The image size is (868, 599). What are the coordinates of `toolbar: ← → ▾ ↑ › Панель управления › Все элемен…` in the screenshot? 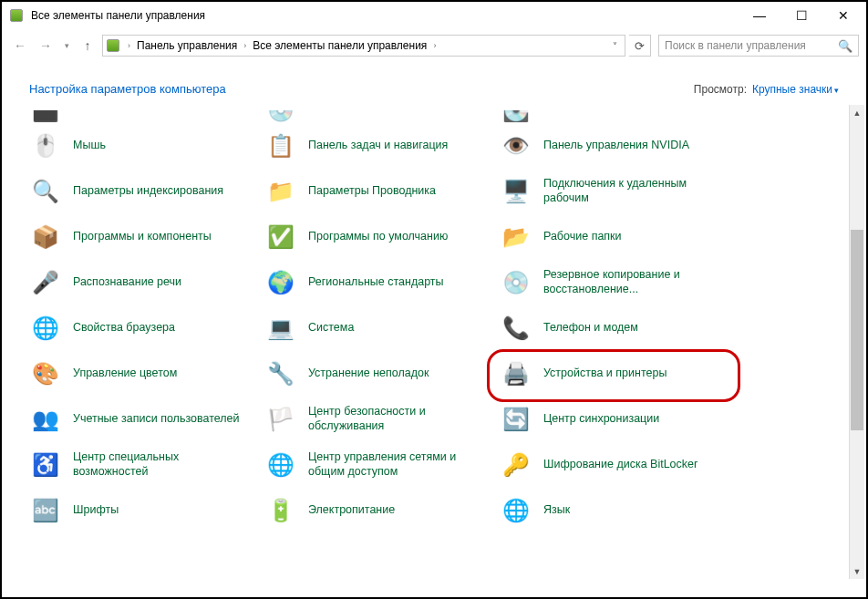 It's located at (434, 46).